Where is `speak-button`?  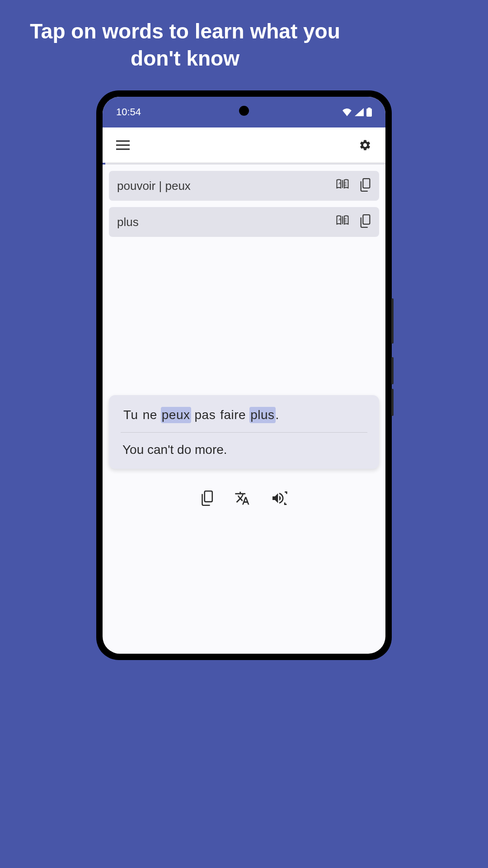 speak-button is located at coordinates (279, 499).